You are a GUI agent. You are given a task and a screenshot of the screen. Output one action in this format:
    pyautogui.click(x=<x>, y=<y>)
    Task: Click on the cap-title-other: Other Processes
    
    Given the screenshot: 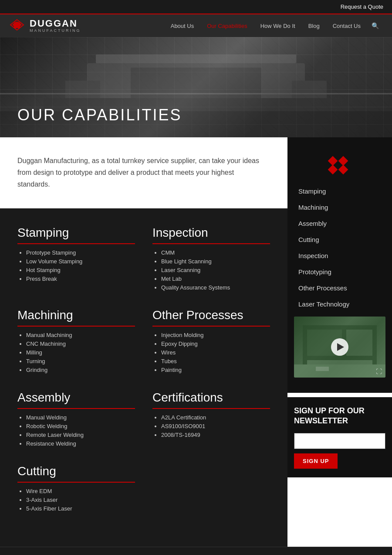 What is the action you would take?
    pyautogui.click(x=211, y=317)
    